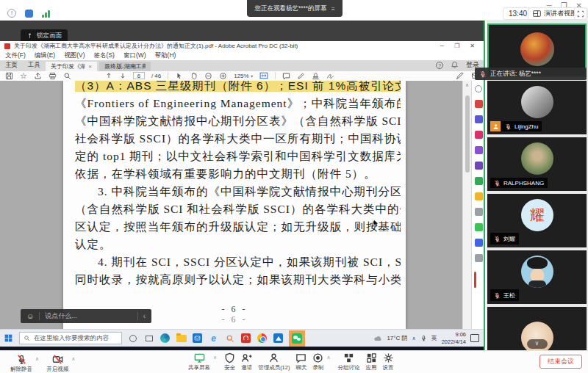 This screenshot has width=588, height=373. I want to click on save-icon, so click(9, 76).